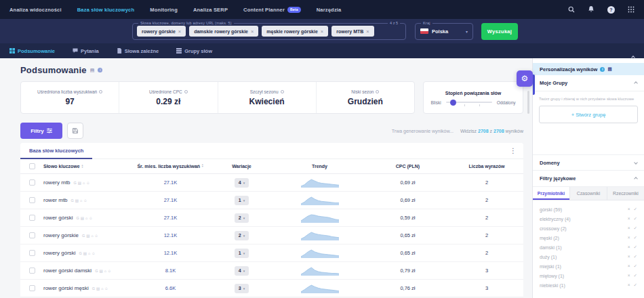  What do you see at coordinates (588, 179) in the screenshot?
I see `section-filtry-jezykowe: Filtry językowe` at bounding box center [588, 179].